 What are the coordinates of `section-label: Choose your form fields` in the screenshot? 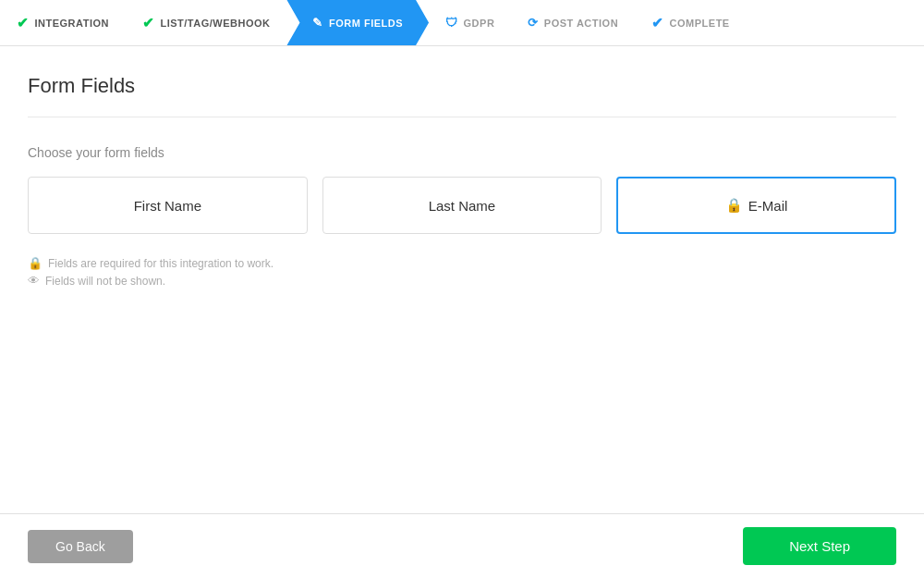 It's located at (462, 153).